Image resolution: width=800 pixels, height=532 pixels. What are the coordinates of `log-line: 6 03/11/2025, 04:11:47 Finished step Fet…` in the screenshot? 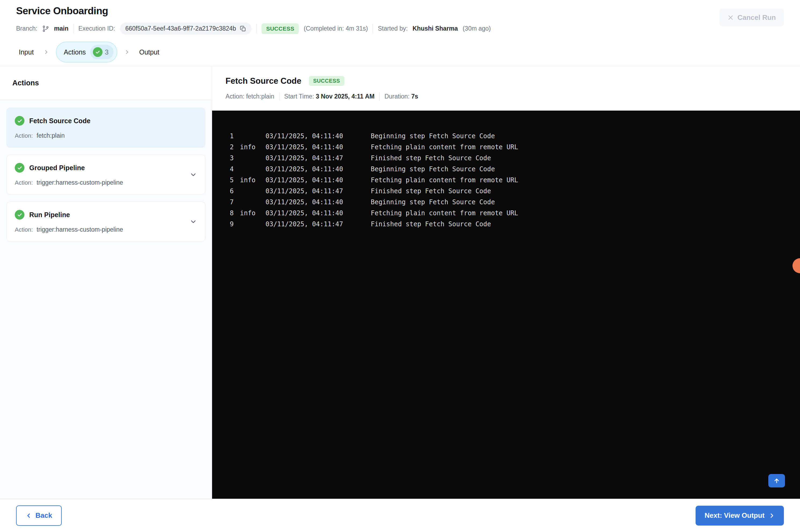 It's located at (510, 191).